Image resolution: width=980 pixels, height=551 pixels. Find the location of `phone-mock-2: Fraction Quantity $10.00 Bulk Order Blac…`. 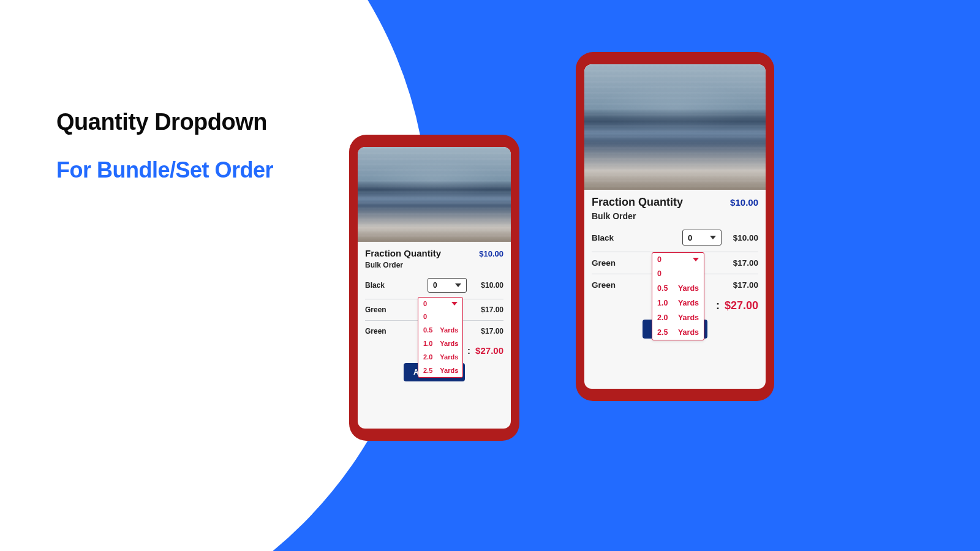

phone-mock-2: Fraction Quantity $10.00 Bulk Order Blac… is located at coordinates (675, 227).